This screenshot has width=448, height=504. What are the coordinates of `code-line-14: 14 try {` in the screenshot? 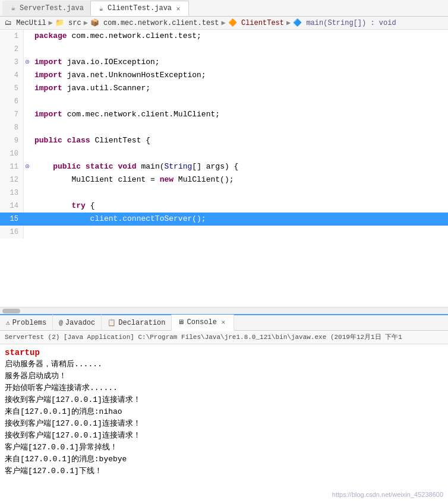 It's located at (224, 206).